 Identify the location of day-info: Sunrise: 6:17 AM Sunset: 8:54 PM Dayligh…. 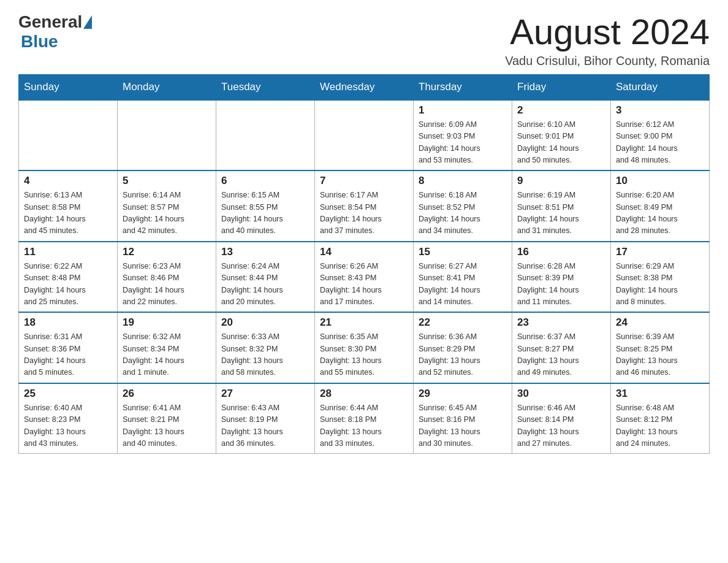
(364, 213).